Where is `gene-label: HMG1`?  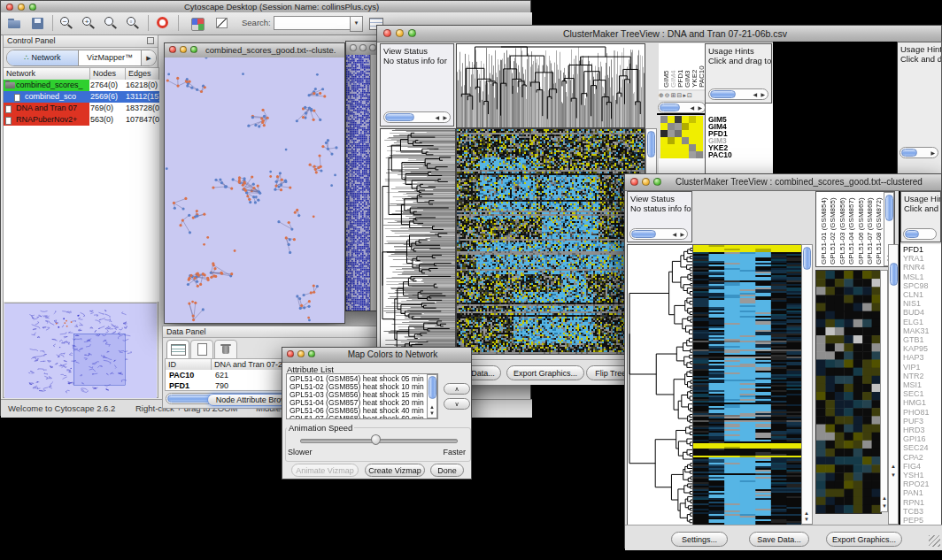
gene-label: HMG1 is located at coordinates (916, 403).